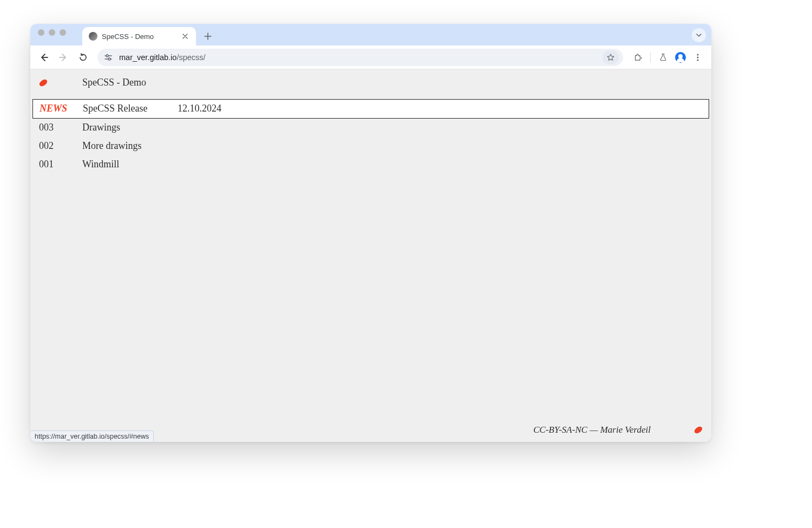 The image size is (812, 528). What do you see at coordinates (663, 57) in the screenshot?
I see `labs-button` at bounding box center [663, 57].